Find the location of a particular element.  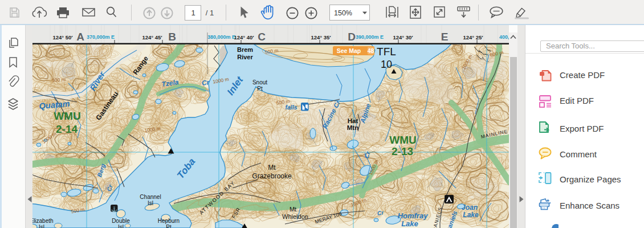

svg-text: Channel is located at coordinates (150, 197).